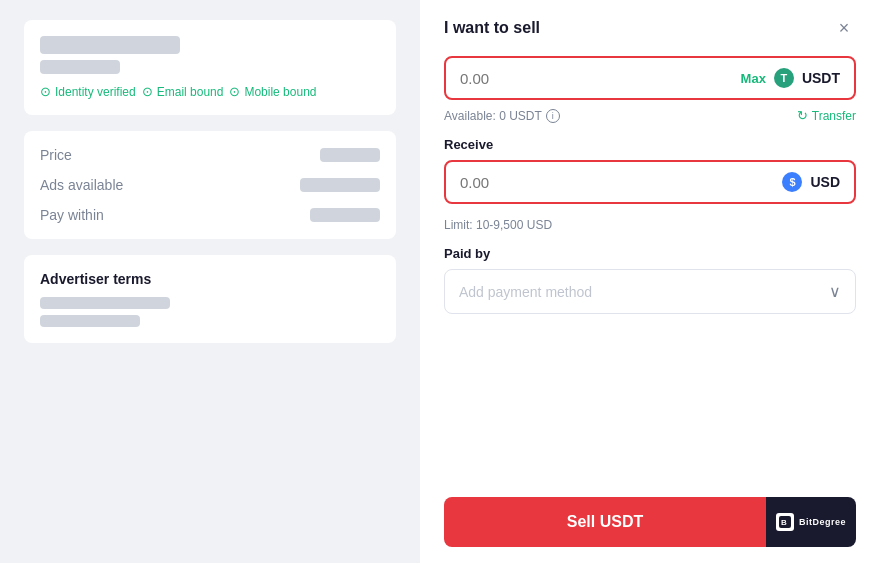 This screenshot has width=880, height=563. Describe the element at coordinates (492, 28) in the screenshot. I see `modal-title: I want to sell` at that location.